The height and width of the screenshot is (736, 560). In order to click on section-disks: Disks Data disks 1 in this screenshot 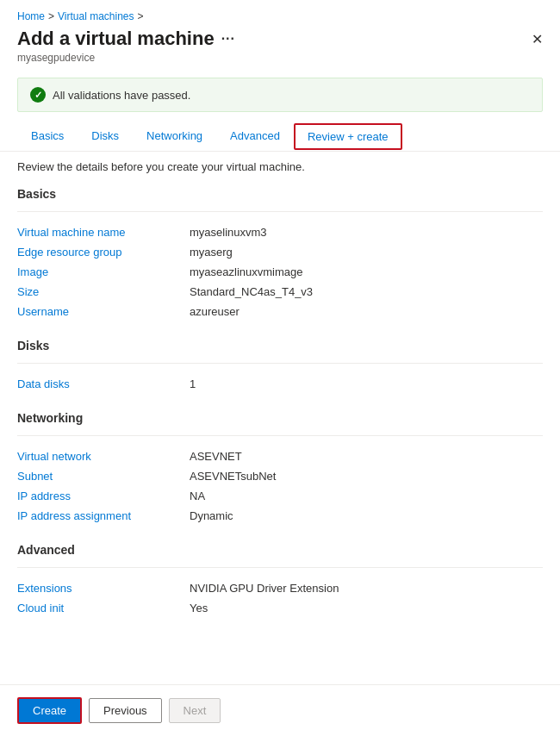, I will do `click(280, 366)`.